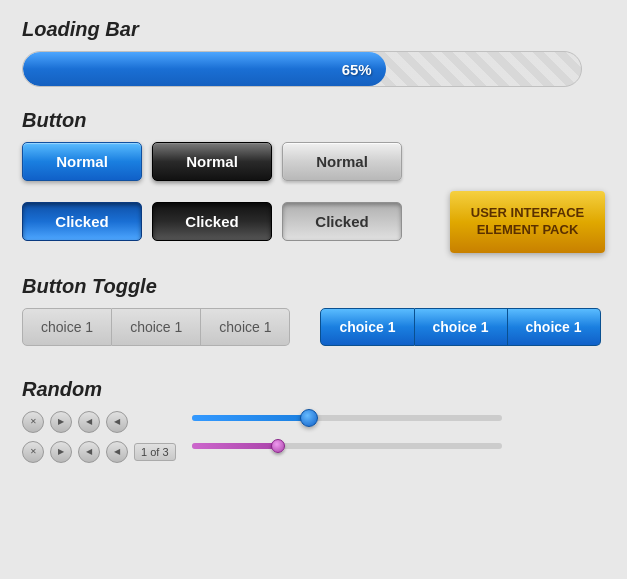 This screenshot has width=627, height=579. What do you see at coordinates (342, 222) in the screenshot?
I see `gray-clicked-button: Clicked` at bounding box center [342, 222].